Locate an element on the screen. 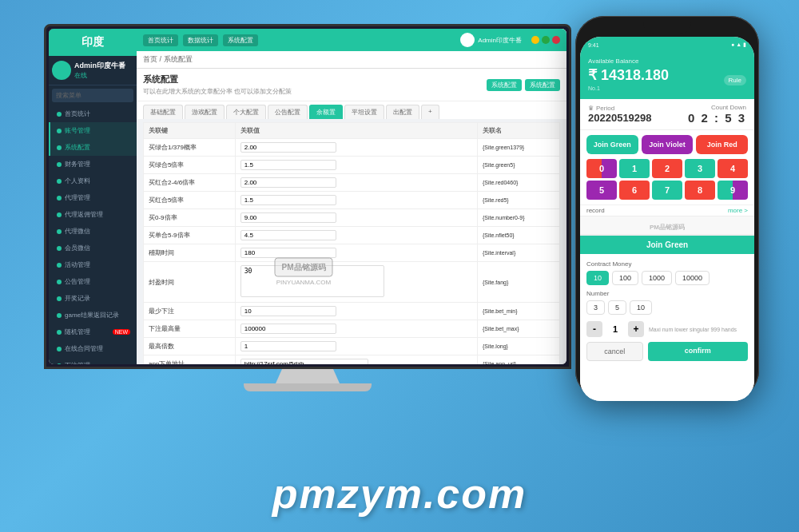 The image size is (799, 532). sidebar-item-notice: 公告管理 is located at coordinates (93, 281).